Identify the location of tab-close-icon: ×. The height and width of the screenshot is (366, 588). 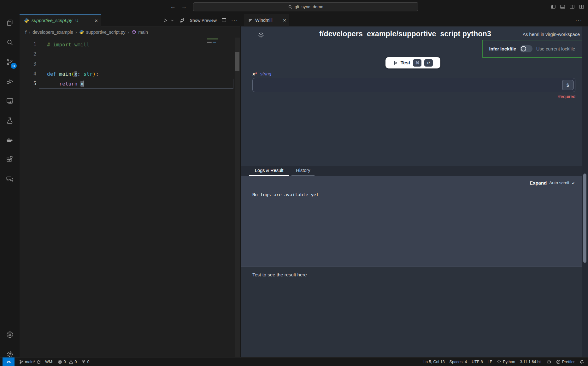
(96, 21).